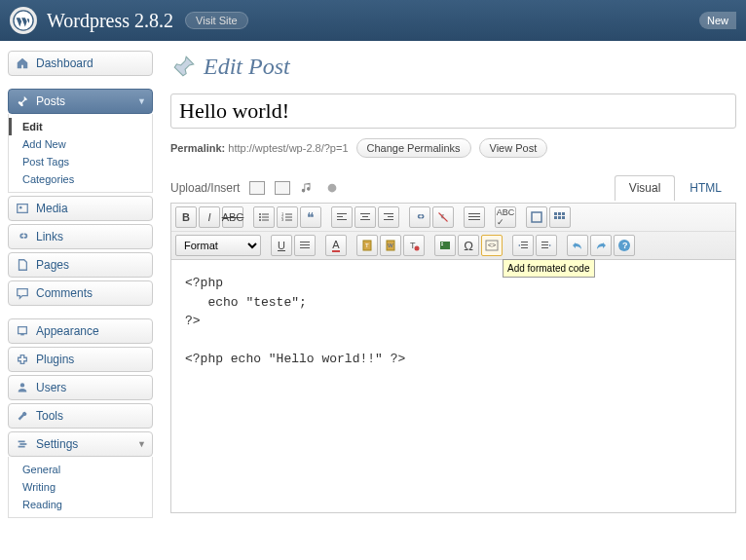  What do you see at coordinates (389, 217) in the screenshot?
I see `align-right-button` at bounding box center [389, 217].